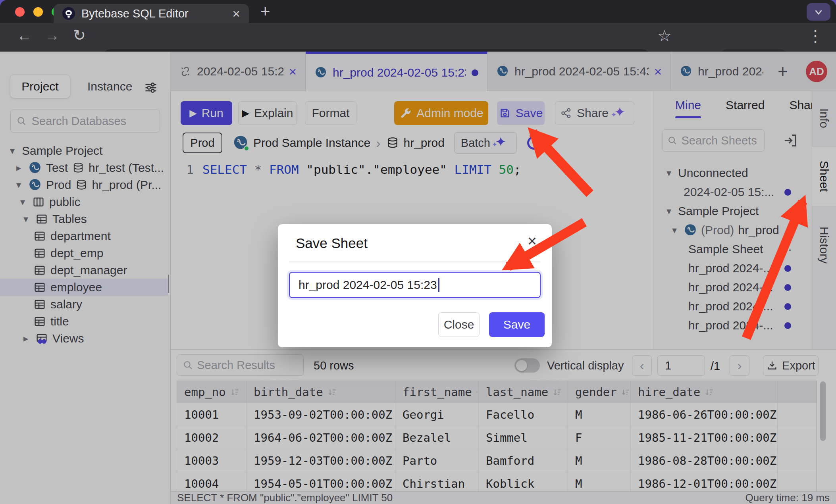 Image resolution: width=836 pixels, height=504 pixels. What do you see at coordinates (418, 12) in the screenshot?
I see `browser-titlebar: Bytebase SQL Editor × +` at bounding box center [418, 12].